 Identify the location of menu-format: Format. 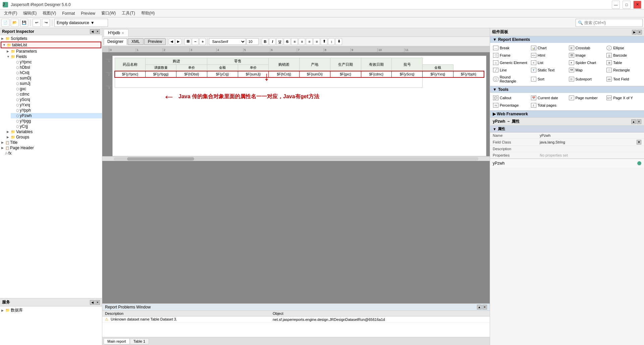
(68, 13).